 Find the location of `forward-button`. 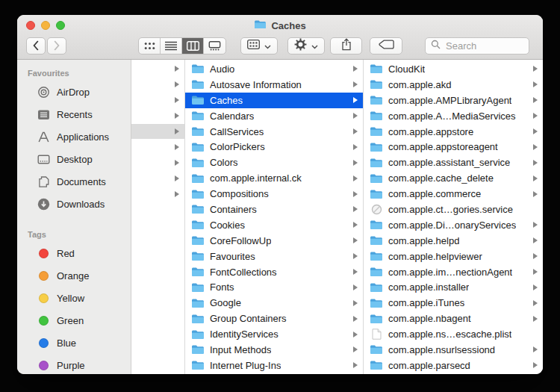

forward-button is located at coordinates (57, 46).